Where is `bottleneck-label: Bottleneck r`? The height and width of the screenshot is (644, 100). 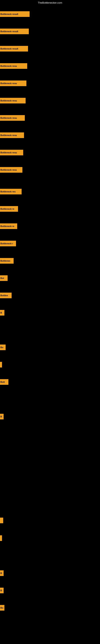
bottleneck-label: Bottleneck r is located at coordinates (7, 244).